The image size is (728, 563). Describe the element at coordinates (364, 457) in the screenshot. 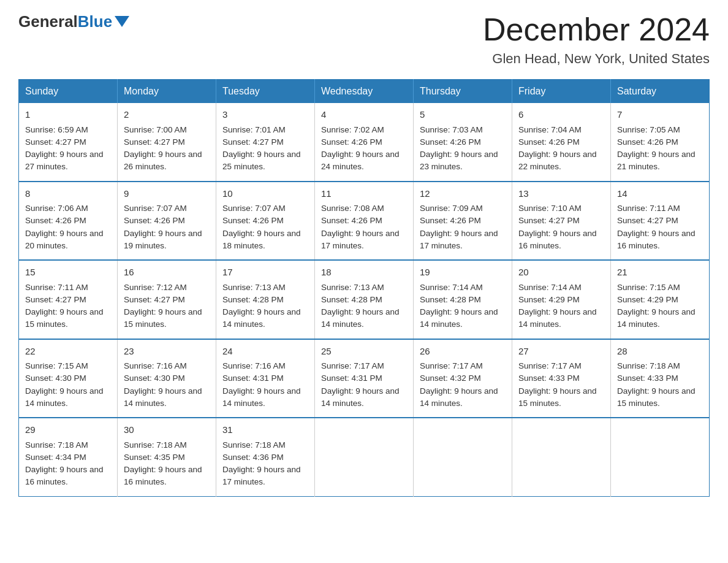

I see `calendar-week-row: 29Sunrise: 7:18 AMSunset: 4:34 PMDayligh…` at that location.